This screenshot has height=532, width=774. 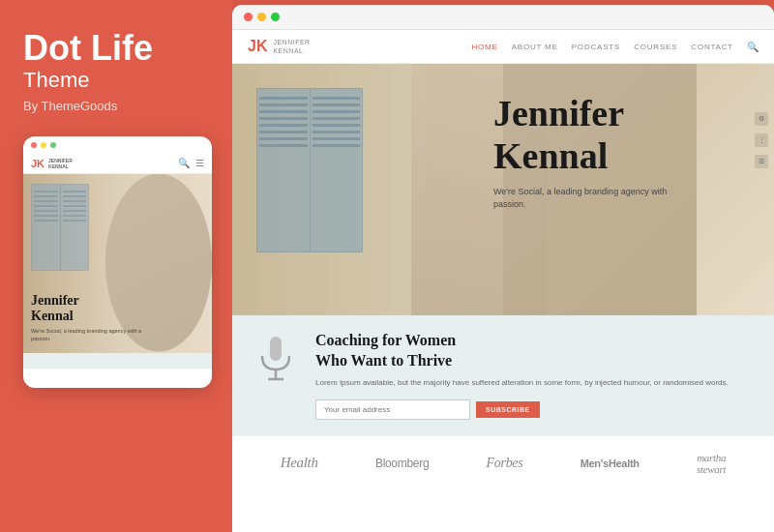 What do you see at coordinates (275, 17) in the screenshot?
I see `desktop-dot-green` at bounding box center [275, 17].